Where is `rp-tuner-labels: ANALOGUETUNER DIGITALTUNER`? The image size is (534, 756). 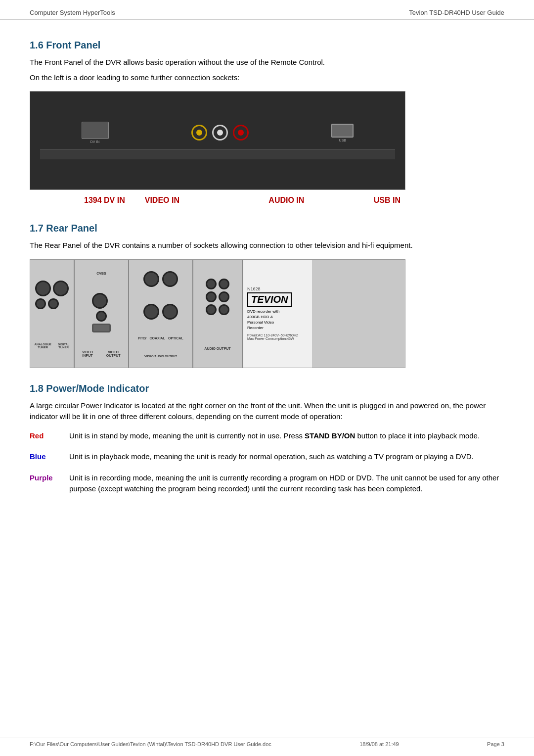 rp-tuner-labels: ANALOGUETUNER DIGITALTUNER is located at coordinates (52, 346).